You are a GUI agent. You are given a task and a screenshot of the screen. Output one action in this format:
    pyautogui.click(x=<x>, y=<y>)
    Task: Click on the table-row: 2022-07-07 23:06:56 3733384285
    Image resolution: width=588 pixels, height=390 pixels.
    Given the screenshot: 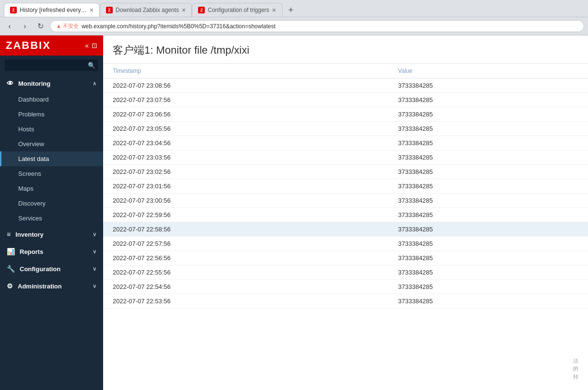 What is the action you would take?
    pyautogui.click(x=345, y=115)
    